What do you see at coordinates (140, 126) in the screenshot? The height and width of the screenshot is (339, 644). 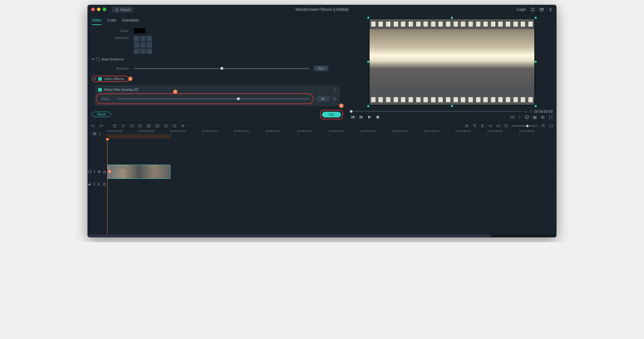 I see `speed-icon` at bounding box center [140, 126].